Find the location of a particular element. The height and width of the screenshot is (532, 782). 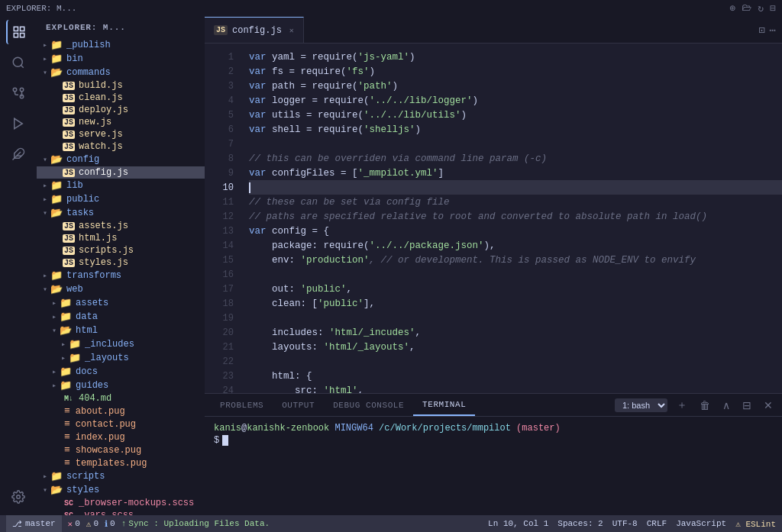

panel-split-icon: ⊟ is located at coordinates (747, 405).